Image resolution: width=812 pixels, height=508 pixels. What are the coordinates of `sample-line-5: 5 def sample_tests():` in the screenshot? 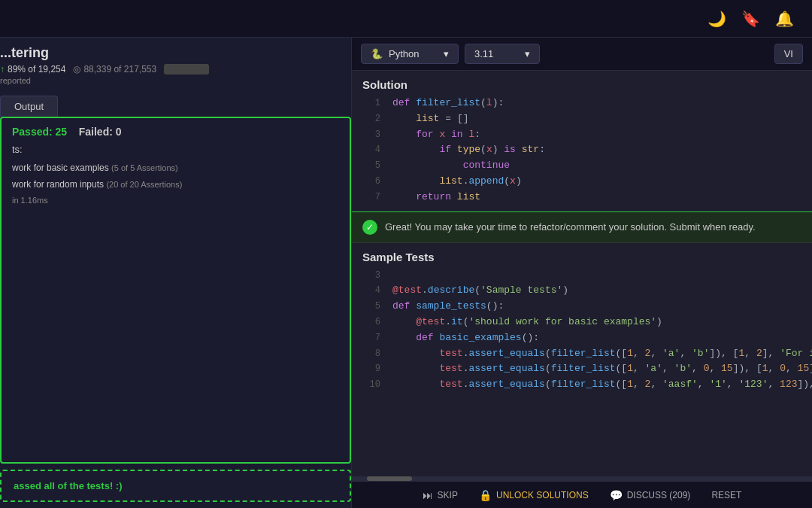 It's located at (582, 307).